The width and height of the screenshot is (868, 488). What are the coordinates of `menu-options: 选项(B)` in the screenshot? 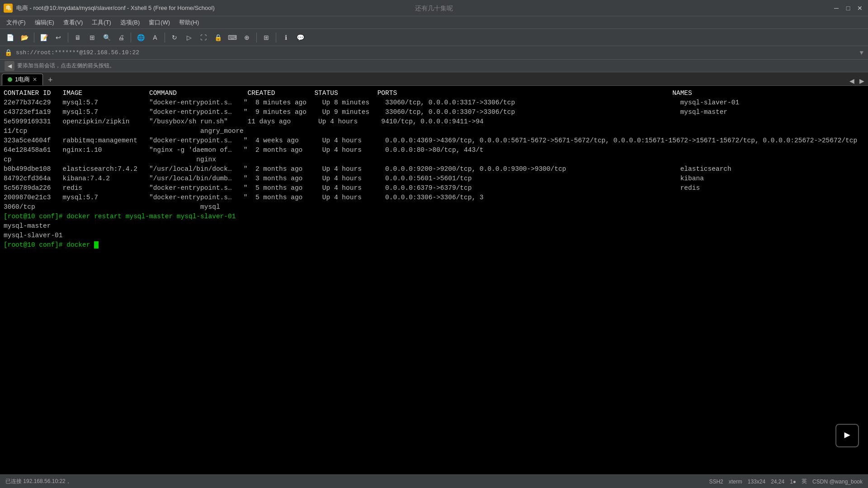 It's located at (130, 23).